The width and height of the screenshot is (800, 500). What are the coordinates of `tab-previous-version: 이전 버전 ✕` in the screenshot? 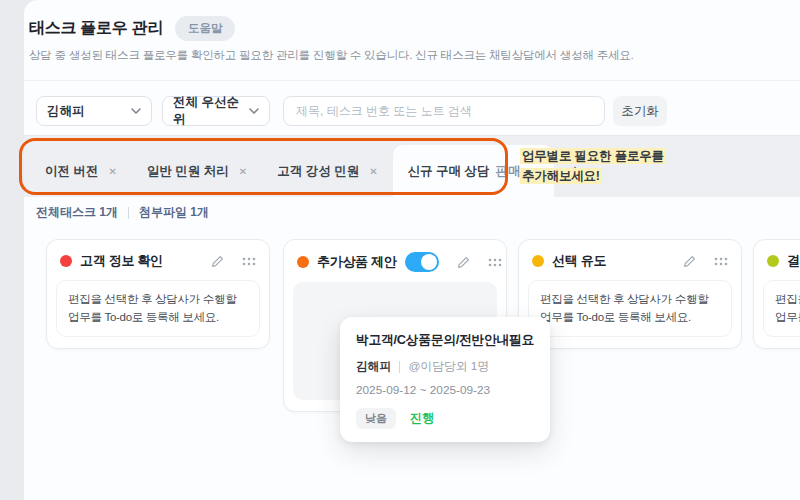 It's located at (81, 171).